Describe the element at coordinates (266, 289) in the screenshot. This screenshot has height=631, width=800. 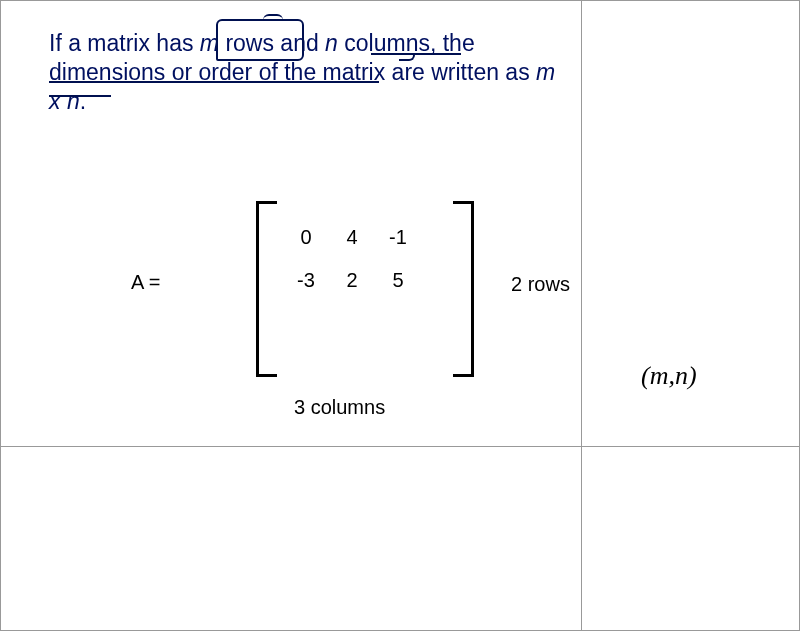
I see `left-bracket-icon` at that location.